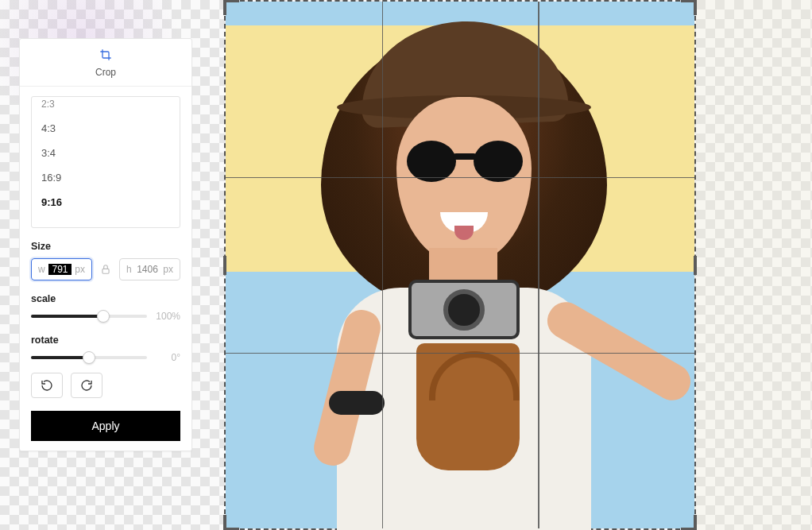 The height and width of the screenshot is (530, 812). I want to click on panel-header: Crop, so click(106, 63).